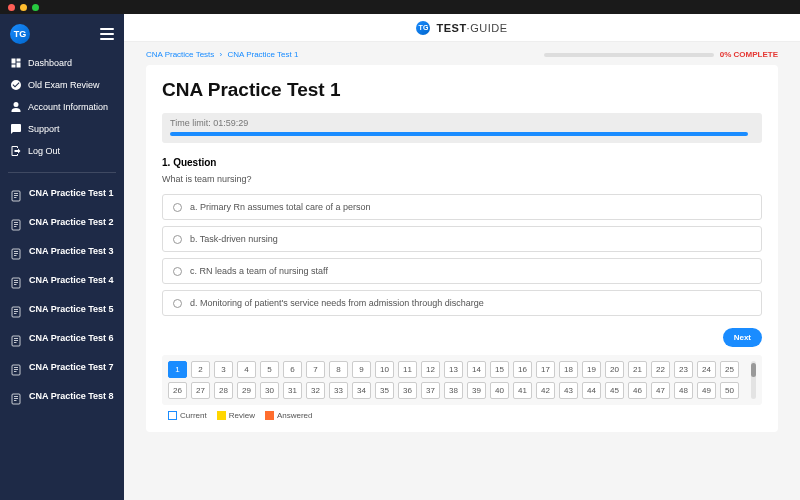 This screenshot has height=500, width=800. I want to click on question-nav-30: 30, so click(270, 390).